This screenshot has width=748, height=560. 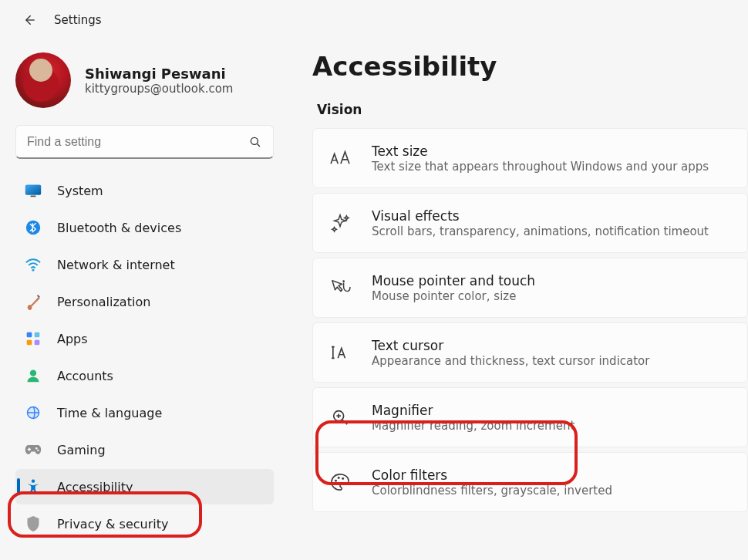 What do you see at coordinates (531, 223) in the screenshot?
I see `tile-visual-effects: Visual effects Scroll bars, transparency…` at bounding box center [531, 223].